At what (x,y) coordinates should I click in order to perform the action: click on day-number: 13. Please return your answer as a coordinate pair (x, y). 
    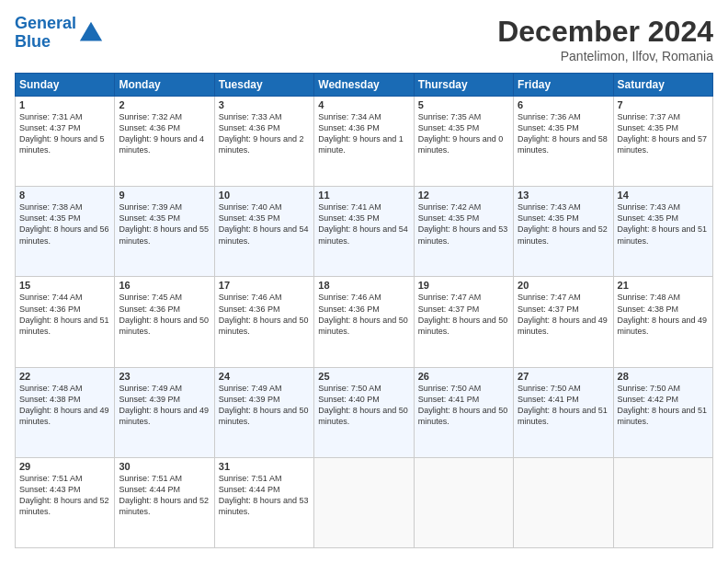
    Looking at the image, I should click on (563, 195).